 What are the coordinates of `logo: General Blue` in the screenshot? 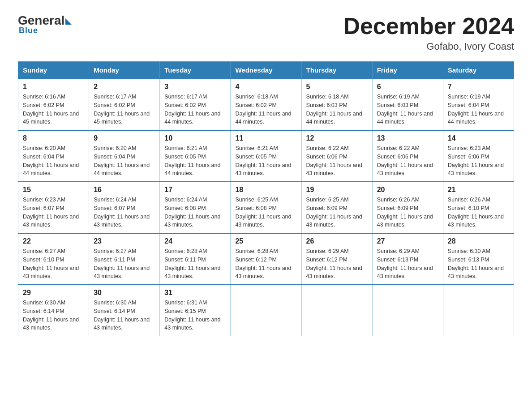 It's located at (45, 24).